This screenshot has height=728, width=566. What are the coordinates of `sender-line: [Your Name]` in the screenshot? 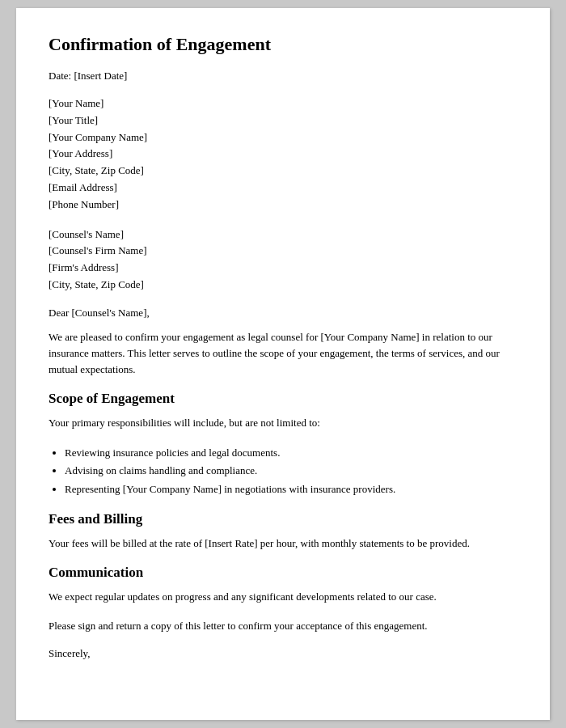 It's located at (283, 104).